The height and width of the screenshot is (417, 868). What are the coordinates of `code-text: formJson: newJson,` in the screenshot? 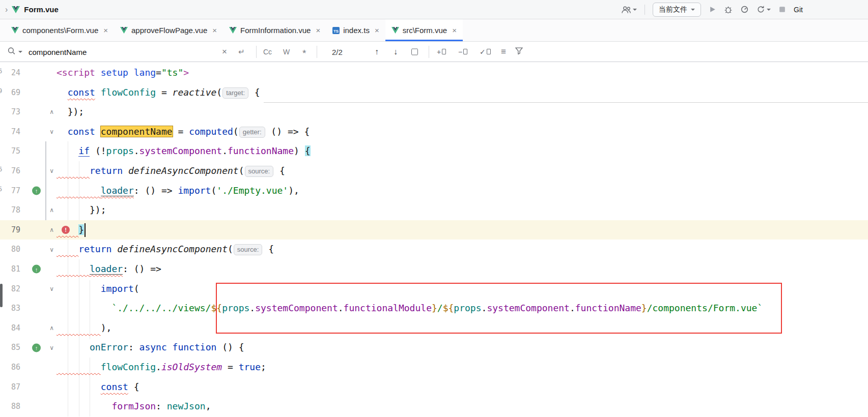 It's located at (462, 407).